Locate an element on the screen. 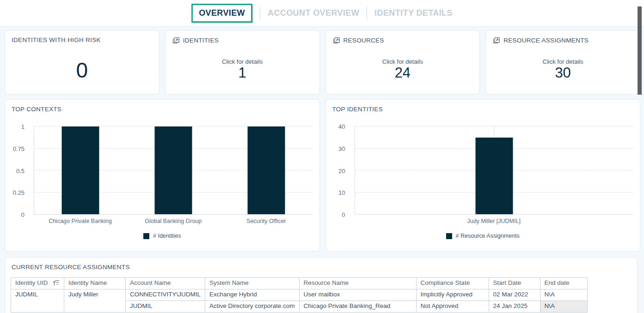 This screenshot has height=313, width=644. y-axis: 010203040 is located at coordinates (338, 171).